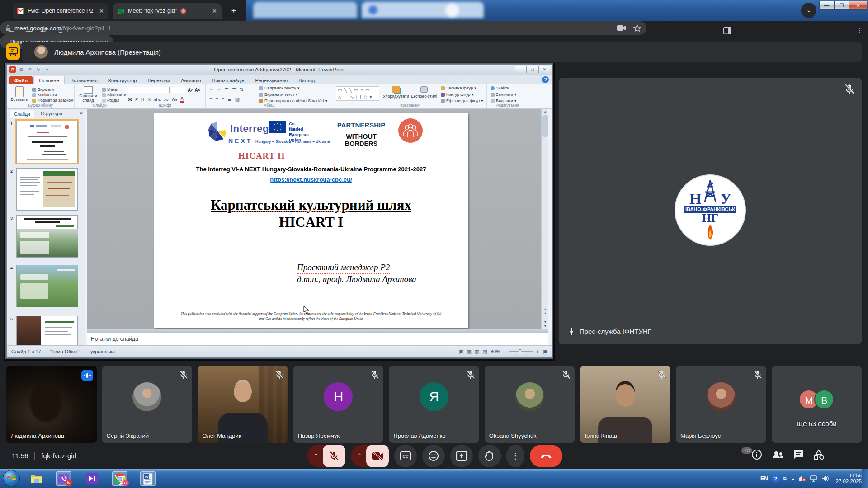  I want to click on show-desktop-button, so click(865, 479).